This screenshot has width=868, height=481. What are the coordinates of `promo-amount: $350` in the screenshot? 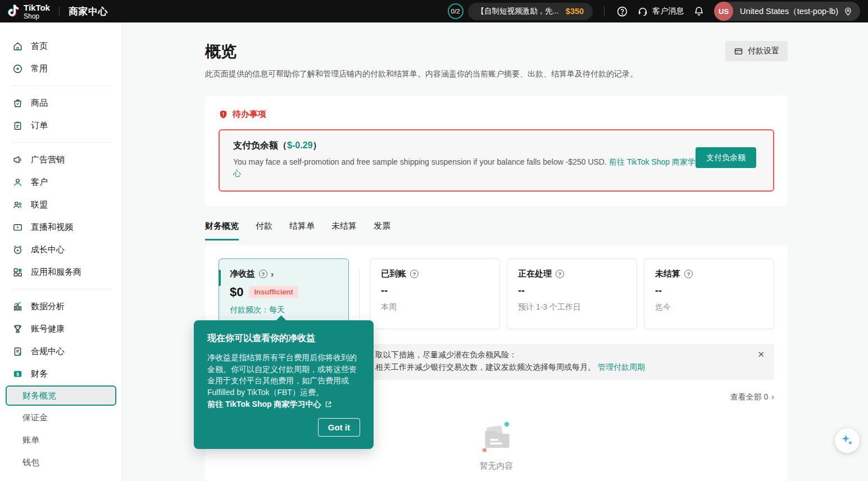 It's located at (575, 11).